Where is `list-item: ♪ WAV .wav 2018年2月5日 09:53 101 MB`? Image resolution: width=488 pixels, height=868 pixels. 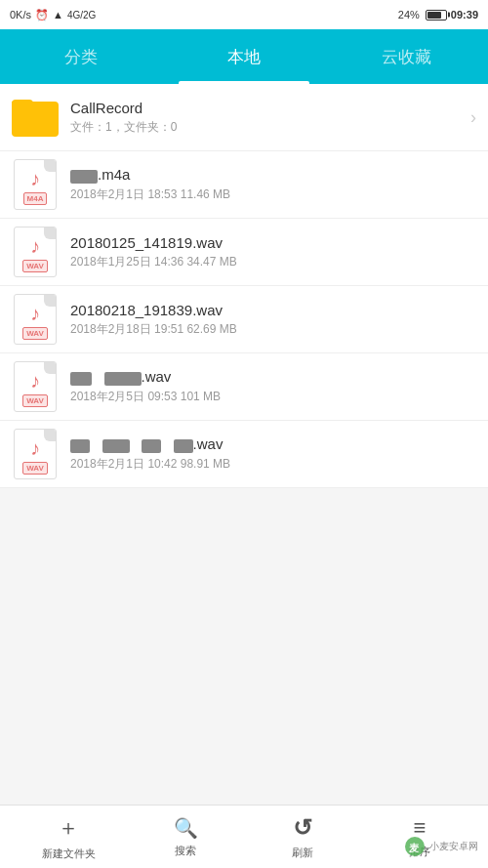
list-item: ♪ WAV .wav 2018年2月5日 09:53 101 MB is located at coordinates (244, 387).